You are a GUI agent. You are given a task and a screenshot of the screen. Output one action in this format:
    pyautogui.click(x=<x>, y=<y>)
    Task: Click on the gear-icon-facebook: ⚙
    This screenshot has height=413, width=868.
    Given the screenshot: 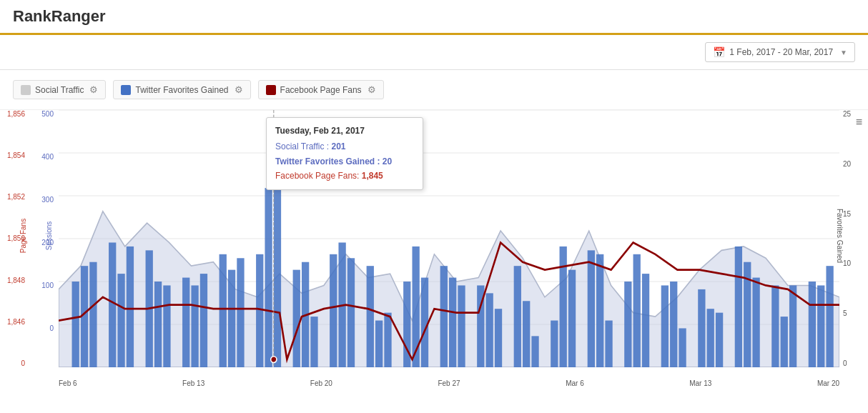 What is the action you would take?
    pyautogui.click(x=372, y=90)
    